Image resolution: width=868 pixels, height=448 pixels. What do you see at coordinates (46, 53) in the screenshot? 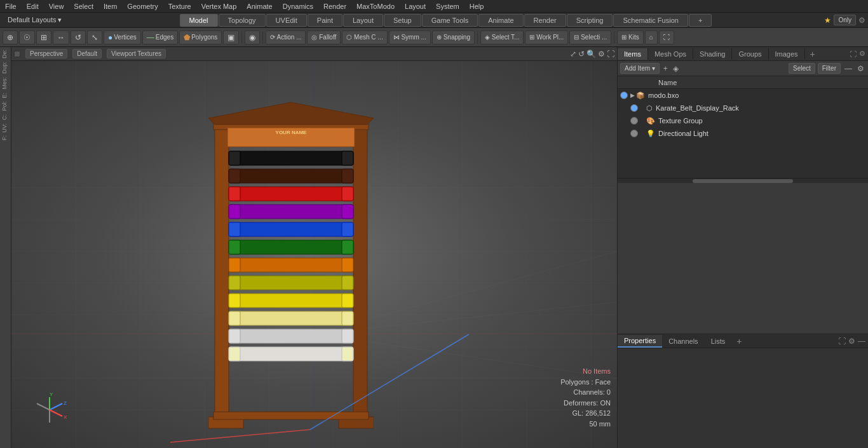
I see `perspective-button: Perspective` at bounding box center [46, 53].